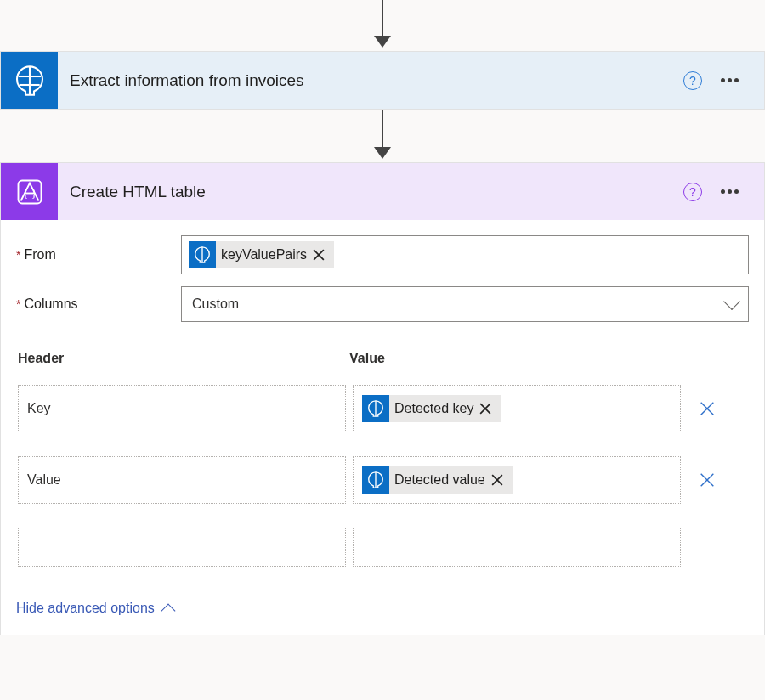 The width and height of the screenshot is (765, 700). What do you see at coordinates (382, 304) in the screenshot?
I see `columns-row: *Columns Custom` at bounding box center [382, 304].